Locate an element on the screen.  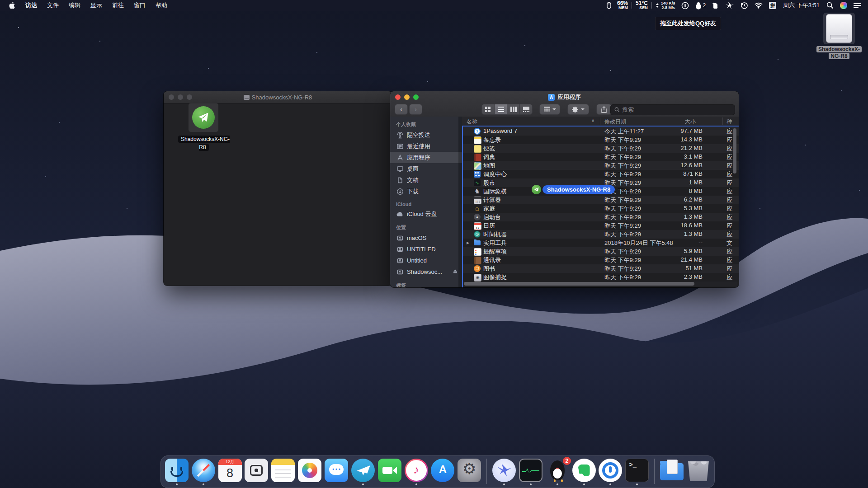
telegram-dock-icon is located at coordinates (363, 472).